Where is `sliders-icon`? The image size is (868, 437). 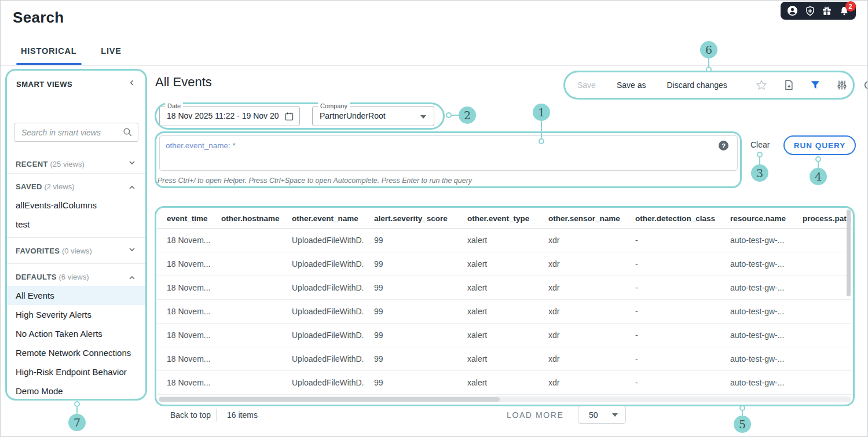 sliders-icon is located at coordinates (842, 85).